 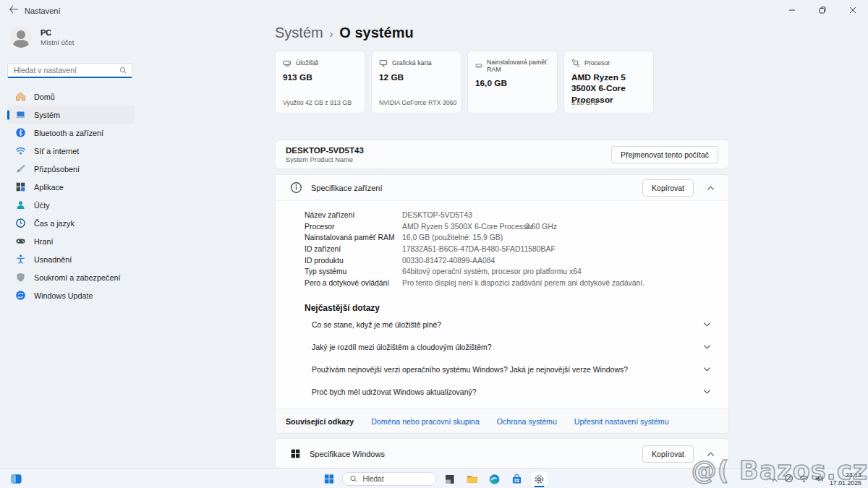 I want to click on system-icon, so click(x=20, y=115).